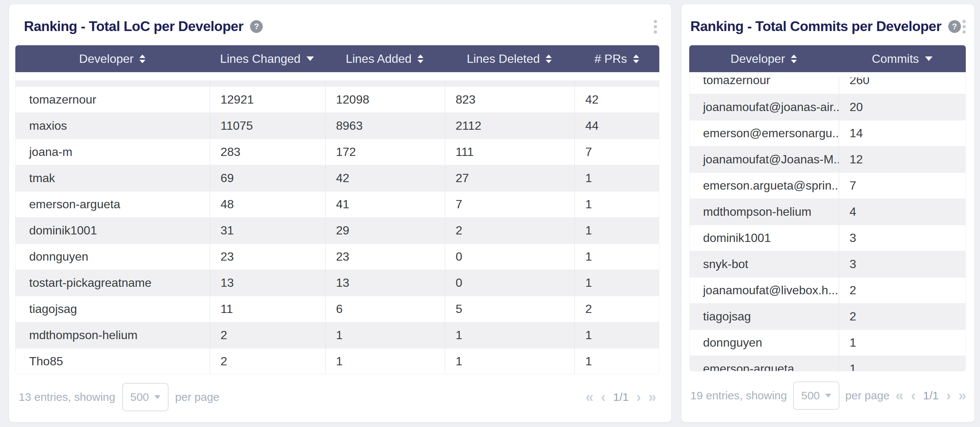 The height and width of the screenshot is (427, 980). What do you see at coordinates (337, 126) in the screenshot?
I see `table-row: maxios110758963211244` at bounding box center [337, 126].